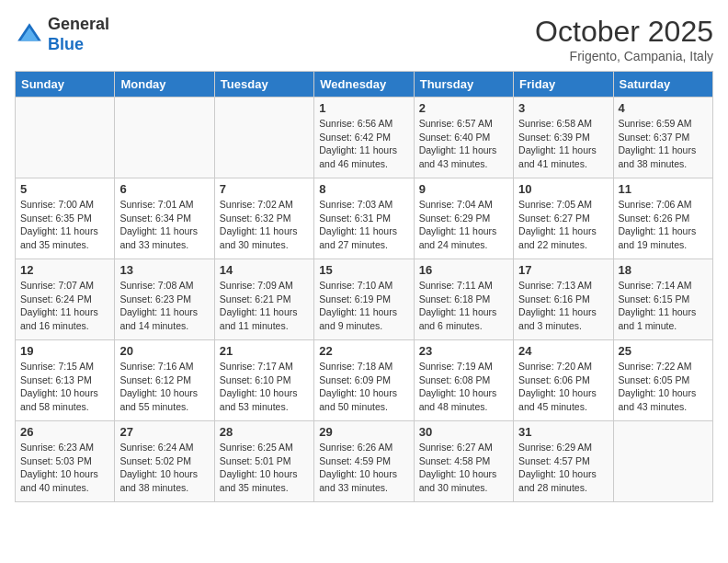 The height and width of the screenshot is (563, 728). Describe the element at coordinates (563, 305) in the screenshot. I see `day-info: Sunrise: 7:13 AM Sunset: 6:16 PM Dayligh…` at that location.